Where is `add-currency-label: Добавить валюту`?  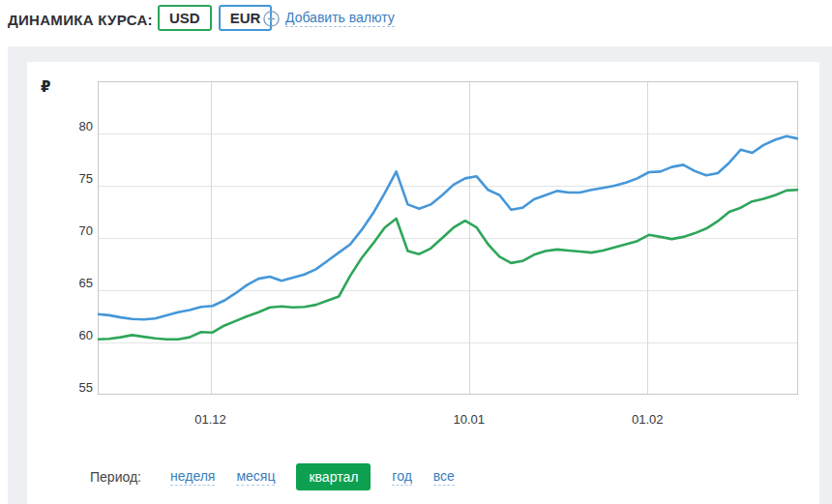 add-currency-label: Добавить валюту is located at coordinates (341, 18).